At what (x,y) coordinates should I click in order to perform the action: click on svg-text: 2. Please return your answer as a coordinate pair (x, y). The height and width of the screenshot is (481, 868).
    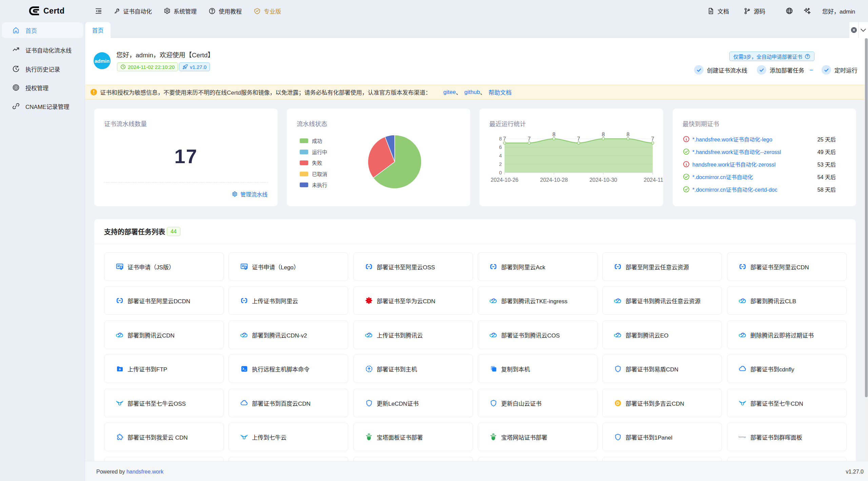
    Looking at the image, I should click on (500, 164).